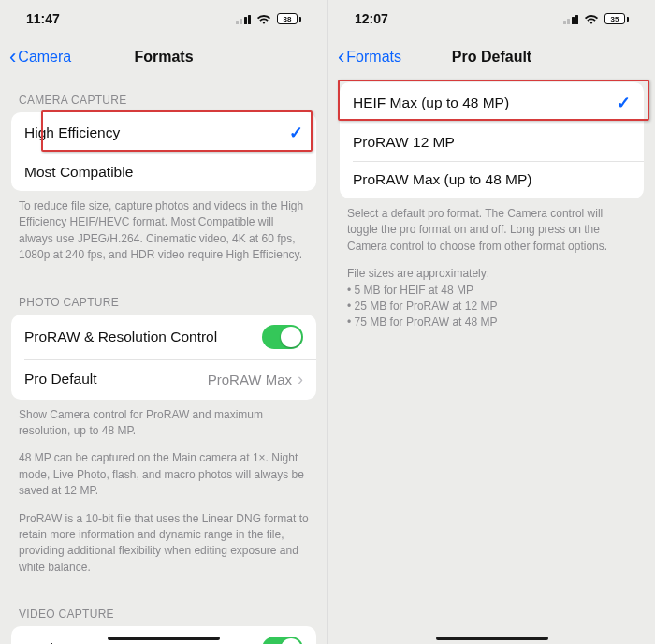  Describe the element at coordinates (164, 152) in the screenshot. I see `group-camera-capture: High Efficiency ✓ Most Compatible` at that location.